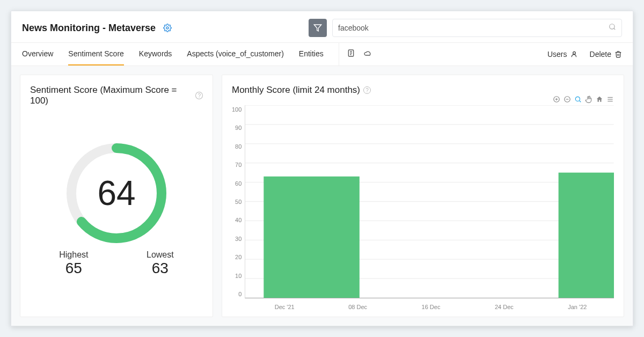  I want to click on delete-label: Delete, so click(601, 54).